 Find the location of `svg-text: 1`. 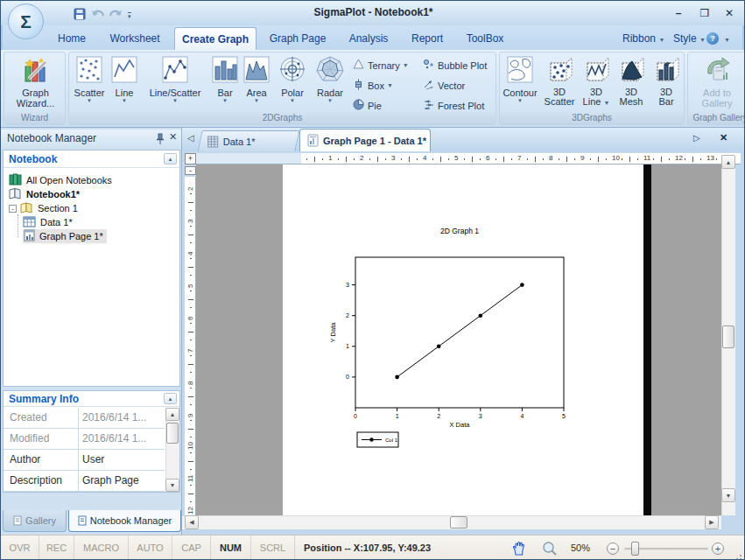

svg-text: 1 is located at coordinates (397, 416).